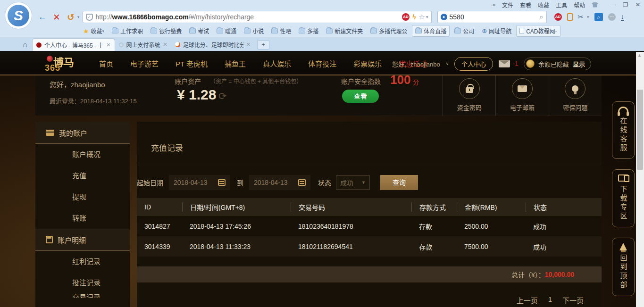 The height and width of the screenshot is (307, 644). What do you see at coordinates (144, 63) in the screenshot?
I see `nav-egames: 电子游艺` at bounding box center [144, 63].